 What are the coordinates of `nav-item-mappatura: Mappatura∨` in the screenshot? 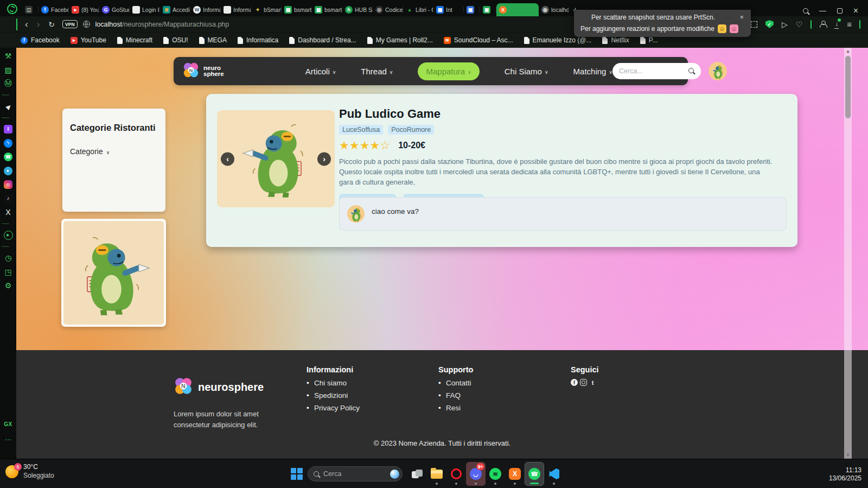 It's located at (448, 72).